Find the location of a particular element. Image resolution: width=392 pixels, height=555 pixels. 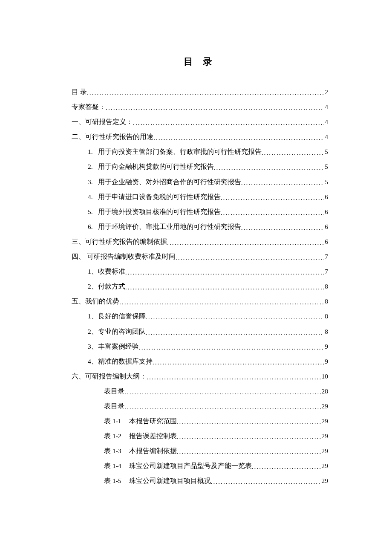

toc-entry: 4、精准的数据库支持9 is located at coordinates (200, 361).